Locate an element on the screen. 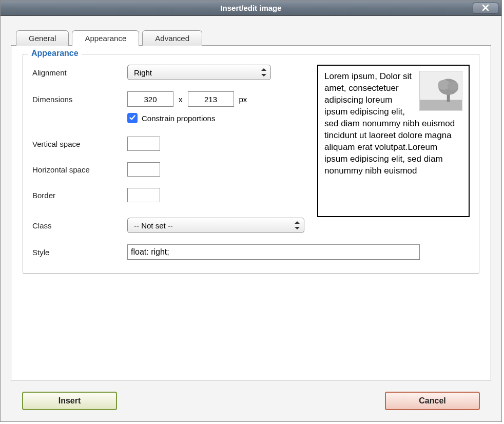  hspace-input is located at coordinates (144, 169).